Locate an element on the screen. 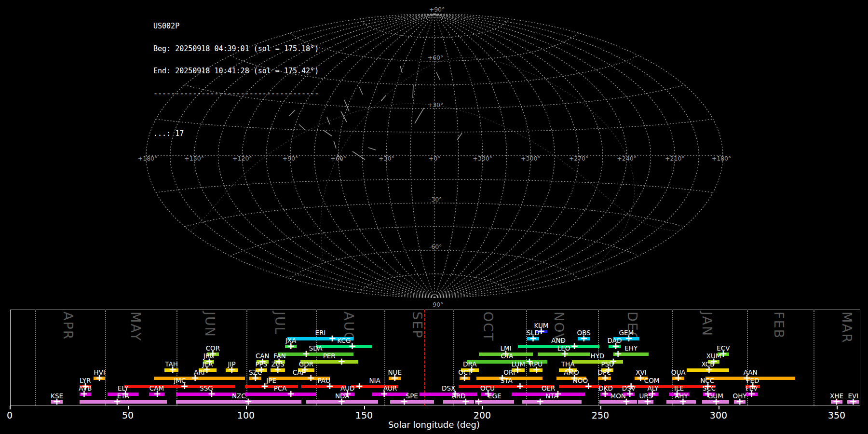 The width and height of the screenshot is (868, 434). month-label: FEB is located at coordinates (779, 325).